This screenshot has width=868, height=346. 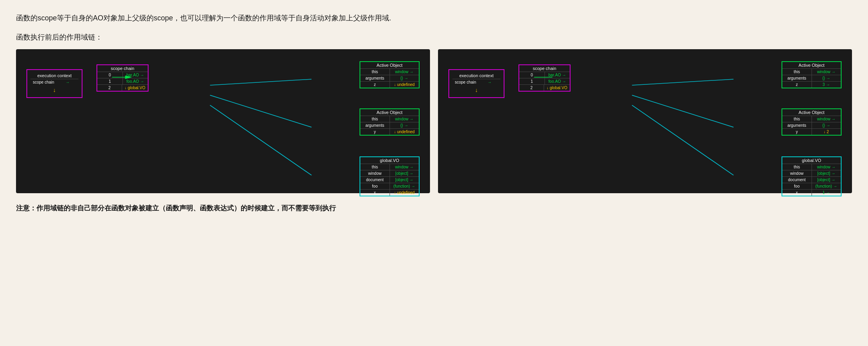 I want to click on gvo-title-left: global.VO, so click(x=390, y=160).